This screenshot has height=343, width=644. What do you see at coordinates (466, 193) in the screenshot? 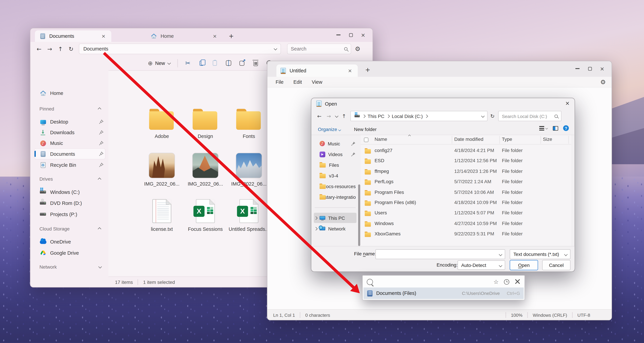
I see `file-row-program-files: Program Files 5/7/2024 10:06 AM File fol…` at bounding box center [466, 193].